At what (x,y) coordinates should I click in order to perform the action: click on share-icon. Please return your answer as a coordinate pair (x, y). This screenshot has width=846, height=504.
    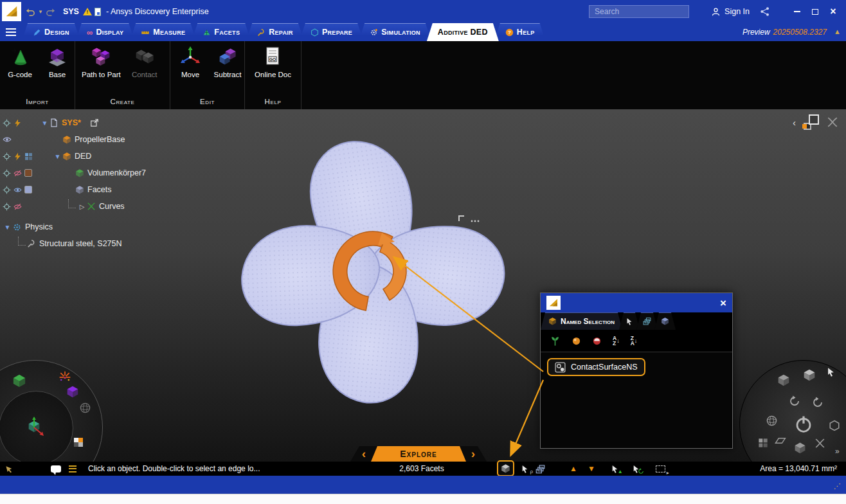
    Looking at the image, I should click on (765, 12).